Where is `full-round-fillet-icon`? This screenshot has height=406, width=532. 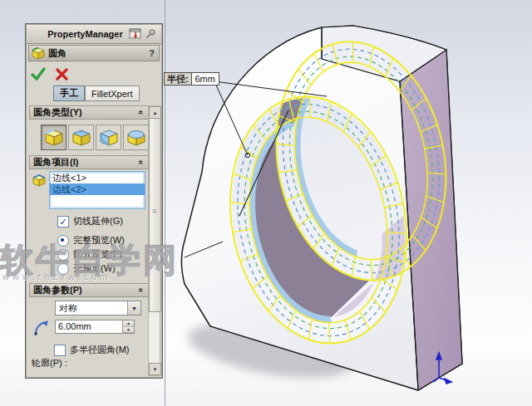
full-round-fillet-icon is located at coordinates (136, 138).